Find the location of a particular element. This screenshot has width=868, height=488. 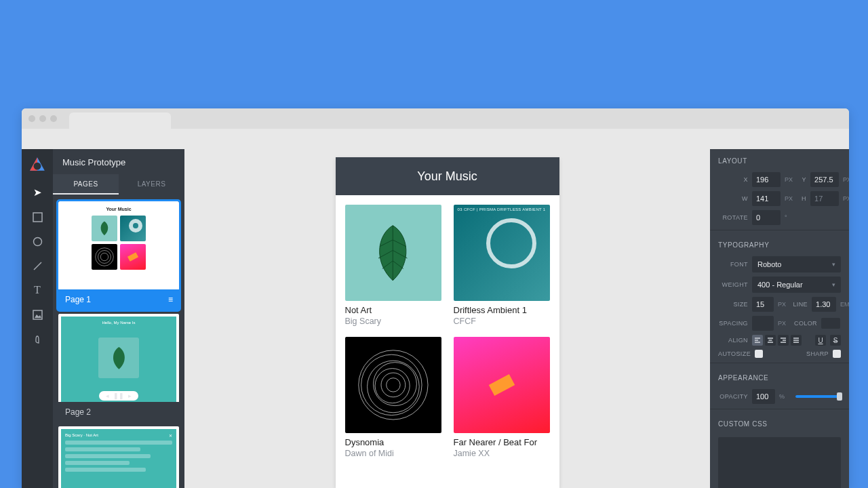

align-left-button is located at coordinates (757, 340).